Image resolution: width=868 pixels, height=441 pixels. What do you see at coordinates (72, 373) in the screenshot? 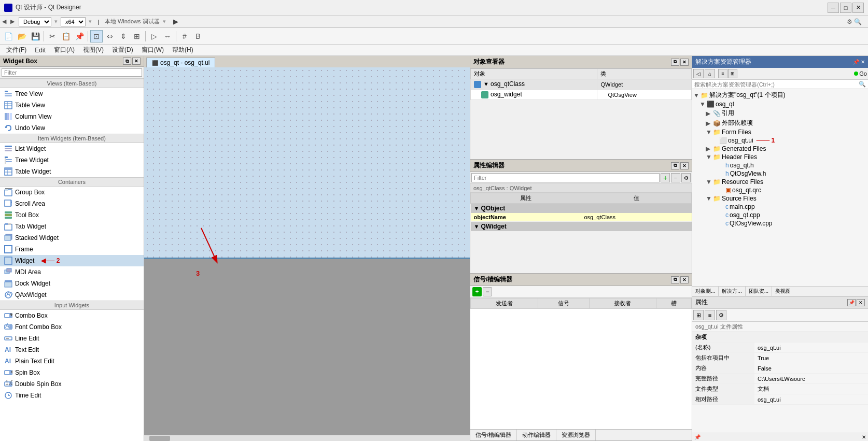
I see `widget-item-spin-box: ▲▼ Spin Box` at bounding box center [72, 373].